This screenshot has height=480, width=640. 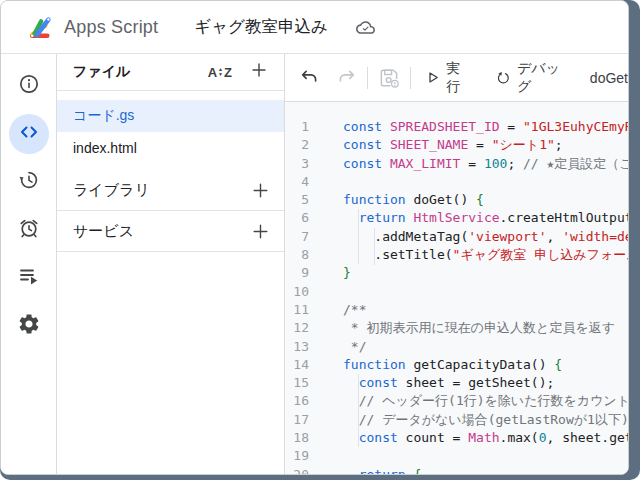 What do you see at coordinates (297, 200) in the screenshot?
I see `line-number: 5` at bounding box center [297, 200].